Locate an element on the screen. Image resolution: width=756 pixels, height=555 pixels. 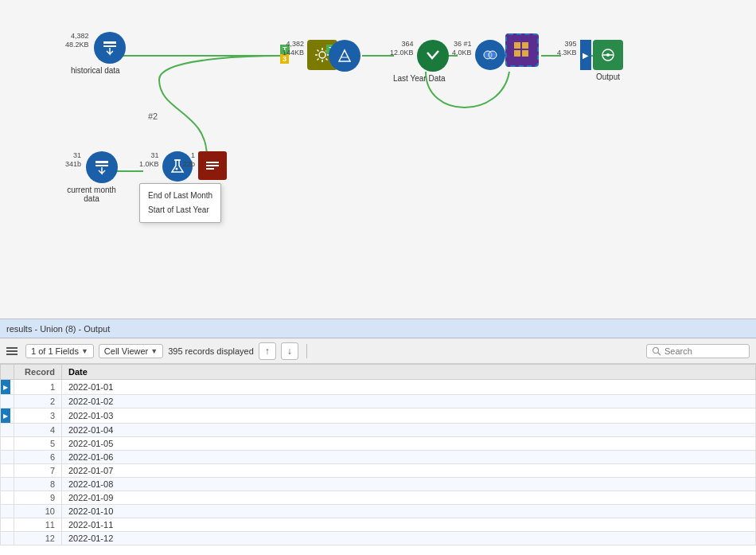
menu-icon is located at coordinates (12, 351).